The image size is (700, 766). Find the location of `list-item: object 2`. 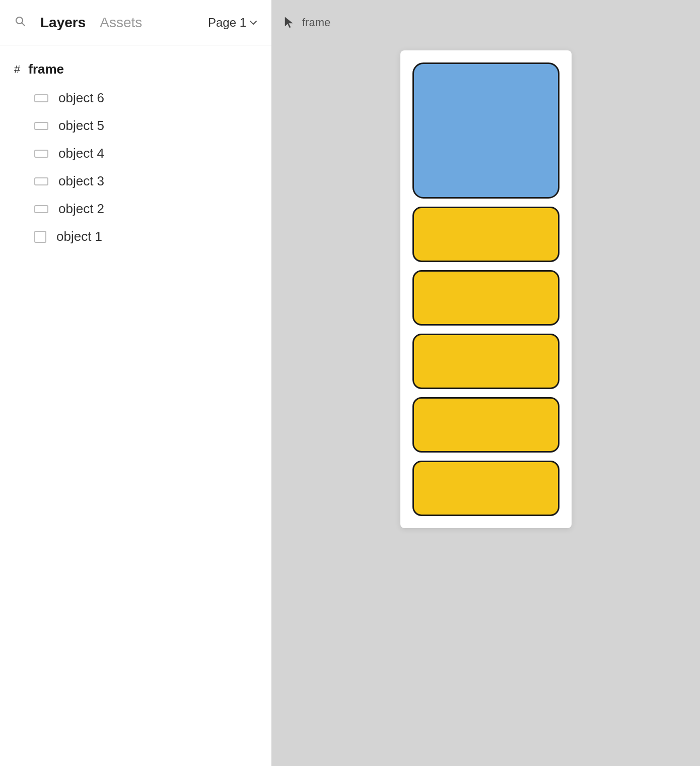

list-item: object 2 is located at coordinates (136, 209).